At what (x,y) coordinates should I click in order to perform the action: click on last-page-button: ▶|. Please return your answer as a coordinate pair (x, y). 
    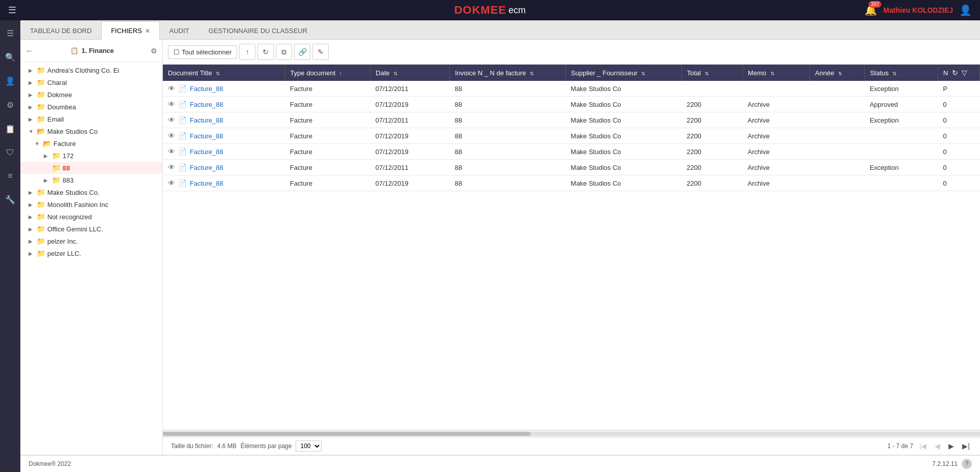
    Looking at the image, I should click on (966, 446).